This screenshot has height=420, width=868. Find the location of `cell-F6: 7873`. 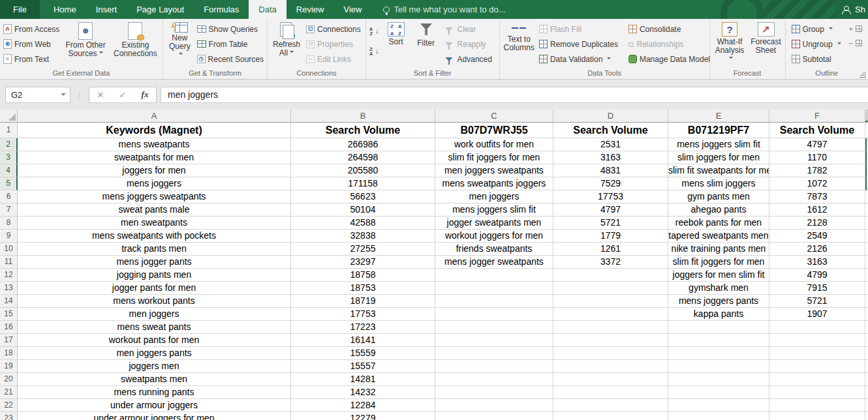

cell-F6: 7873 is located at coordinates (817, 197).